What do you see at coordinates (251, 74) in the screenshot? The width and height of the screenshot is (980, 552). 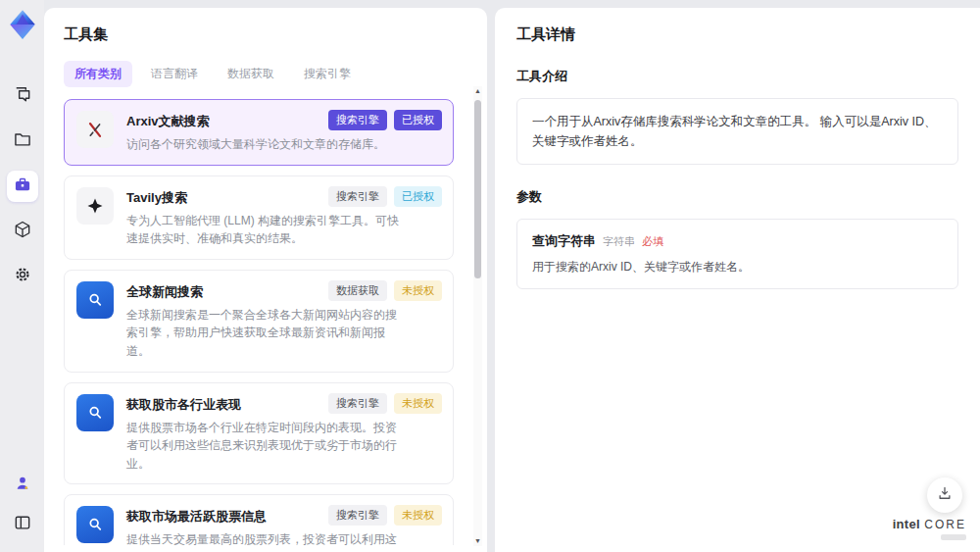 I see `category-tab-label: 数据获取` at bounding box center [251, 74].